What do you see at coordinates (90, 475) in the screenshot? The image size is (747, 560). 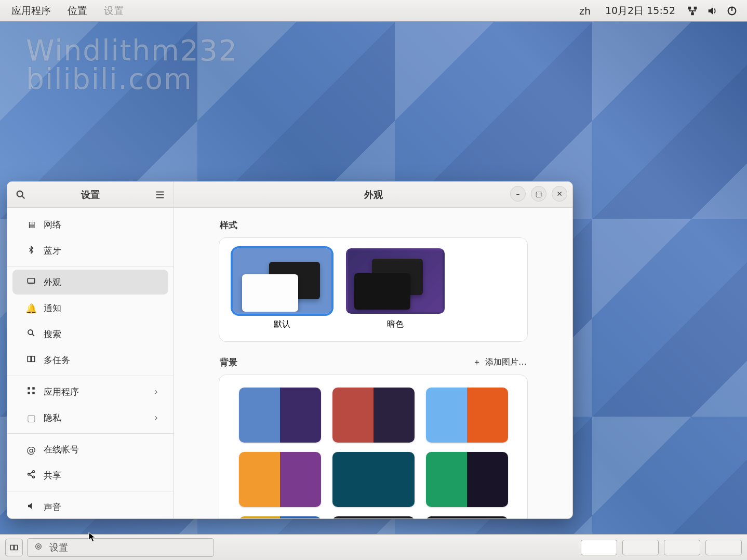 I see `sidebar-item-share: 共享` at bounding box center [90, 475].